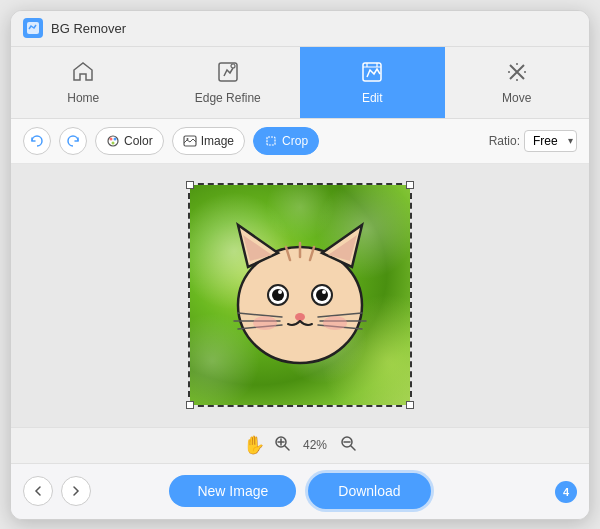 This screenshot has height=529, width=600. I want to click on crop-button: Crop, so click(286, 141).